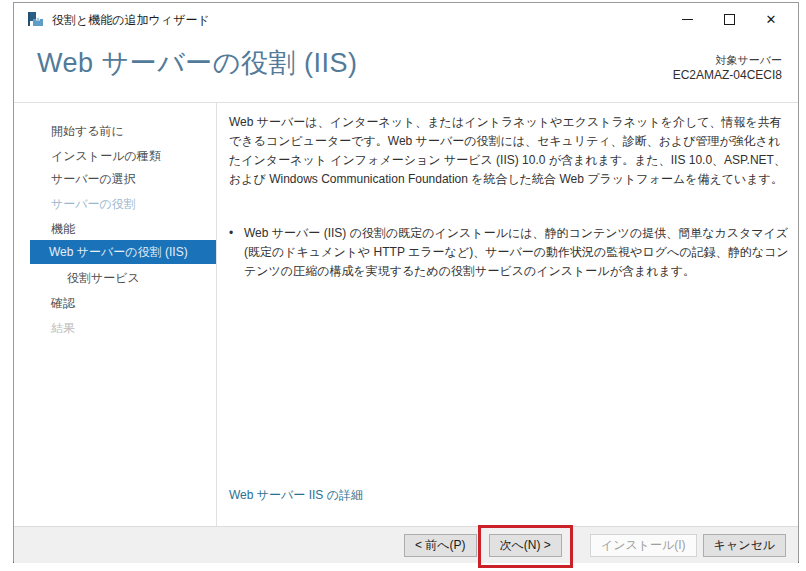 This screenshot has height=571, width=806. What do you see at coordinates (729, 20) in the screenshot?
I see `maximize-button` at bounding box center [729, 20].